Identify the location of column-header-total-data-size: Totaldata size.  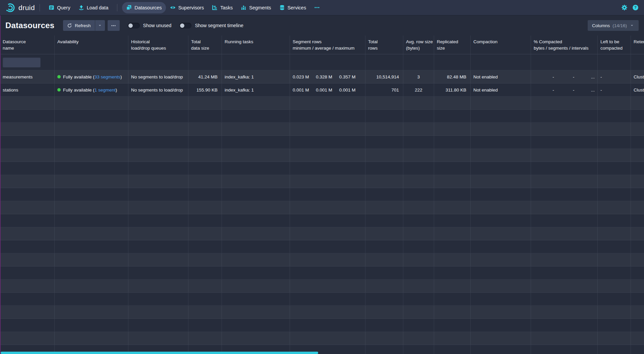
(205, 45).